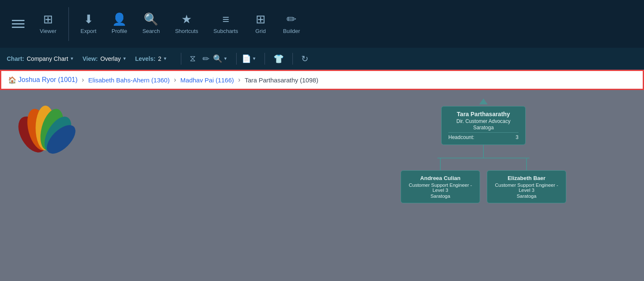 This screenshot has width=644, height=281. What do you see at coordinates (119, 19) in the screenshot?
I see `profile-icon: 👤` at bounding box center [119, 19].